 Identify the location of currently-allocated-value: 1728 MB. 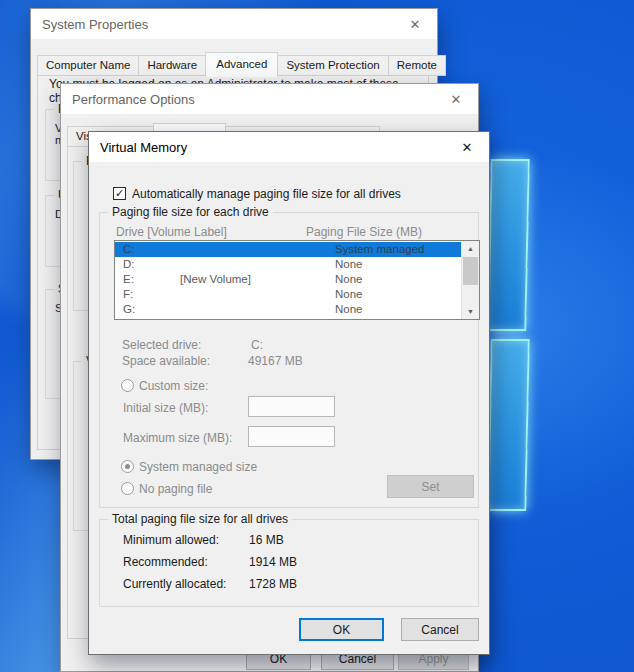
(273, 584).